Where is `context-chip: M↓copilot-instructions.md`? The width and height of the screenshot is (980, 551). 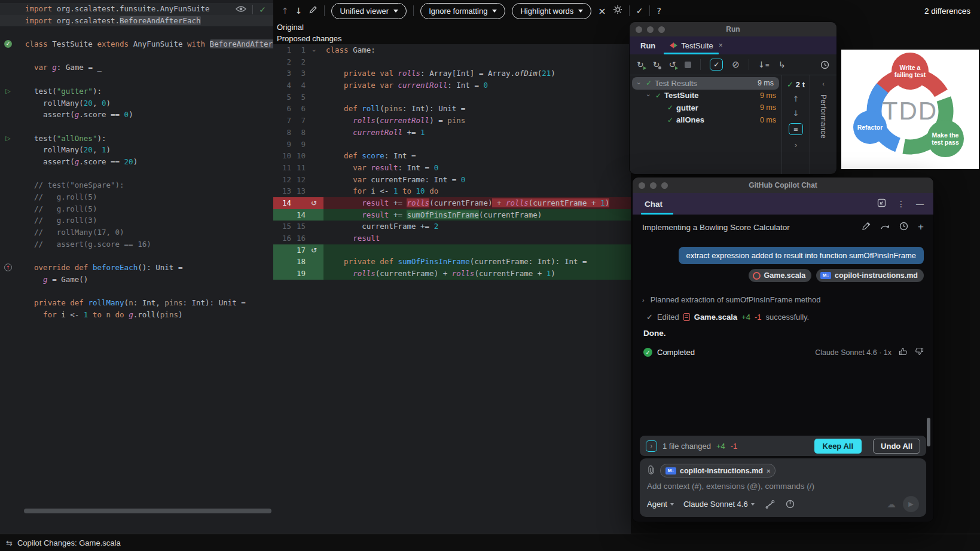 context-chip: M↓copilot-instructions.md is located at coordinates (870, 276).